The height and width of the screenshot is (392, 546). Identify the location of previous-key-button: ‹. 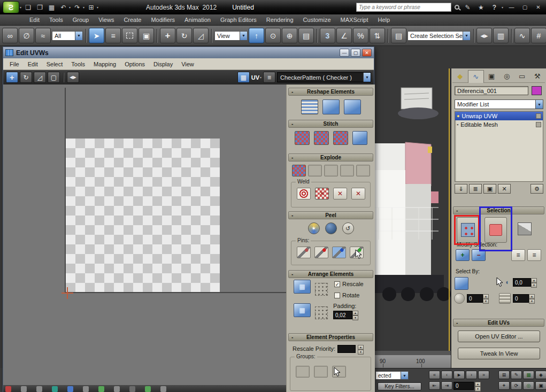
(447, 375).